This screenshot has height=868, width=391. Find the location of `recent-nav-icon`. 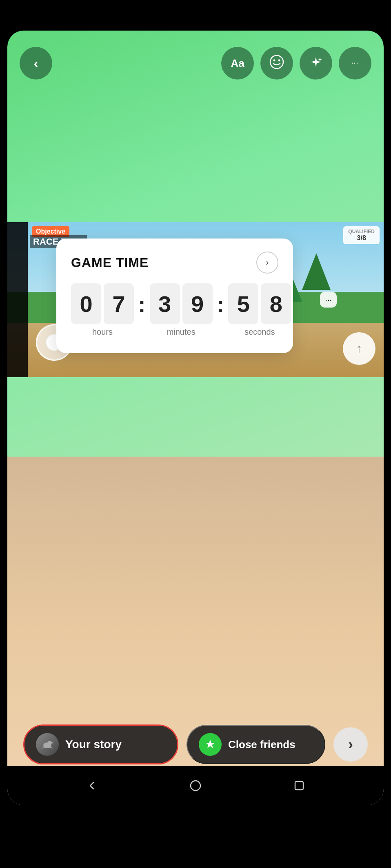

recent-nav-icon is located at coordinates (299, 786).